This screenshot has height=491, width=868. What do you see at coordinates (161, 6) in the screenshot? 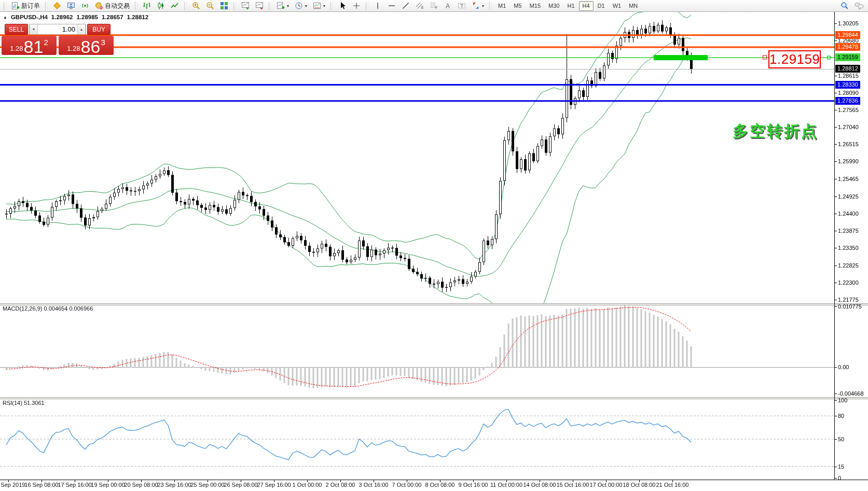
I see `candlestick-icon` at bounding box center [161, 6].